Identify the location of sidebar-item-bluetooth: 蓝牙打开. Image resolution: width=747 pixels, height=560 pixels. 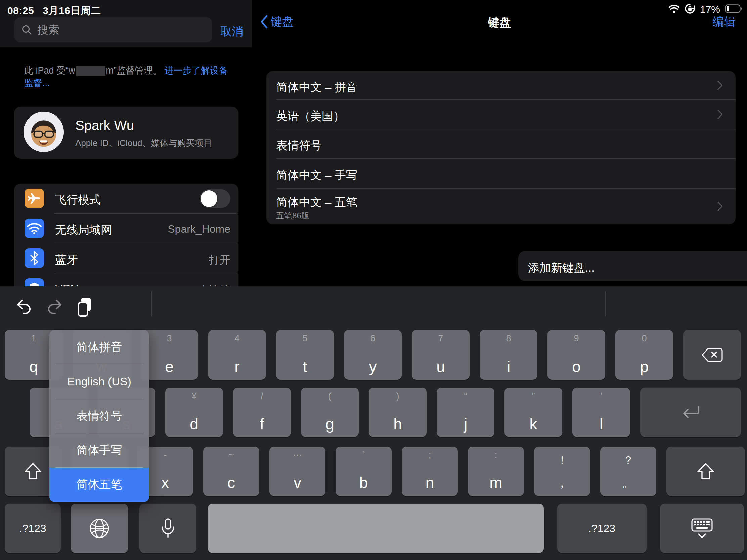
(126, 259).